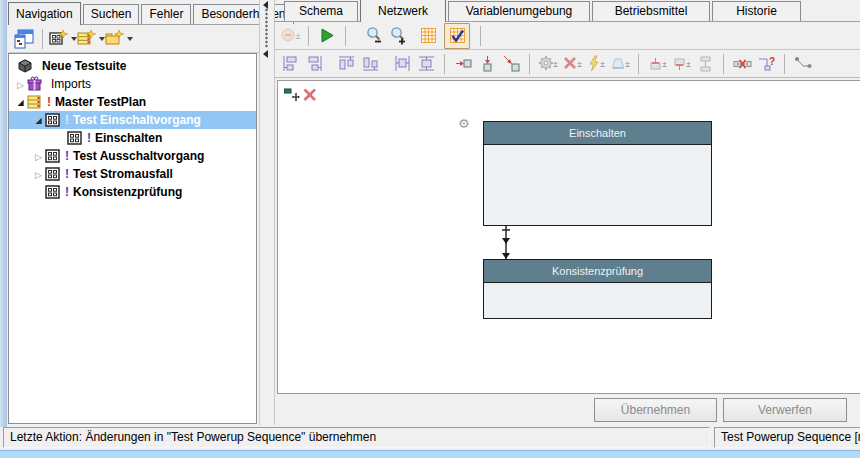 The height and width of the screenshot is (458, 860). I want to click on tab-variablenumgebung: Variablenumgebung, so click(519, 11).